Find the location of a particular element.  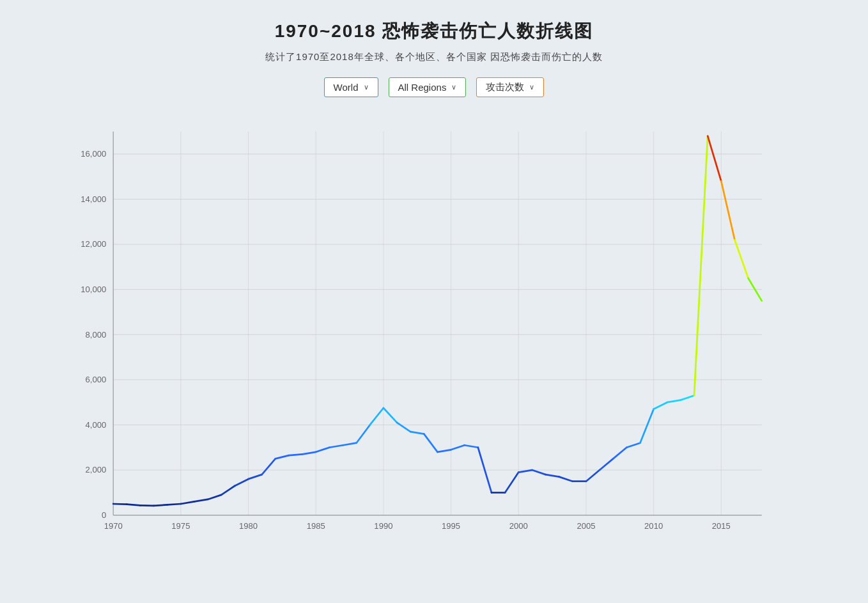

svg-text: 12,000 is located at coordinates (93, 244).